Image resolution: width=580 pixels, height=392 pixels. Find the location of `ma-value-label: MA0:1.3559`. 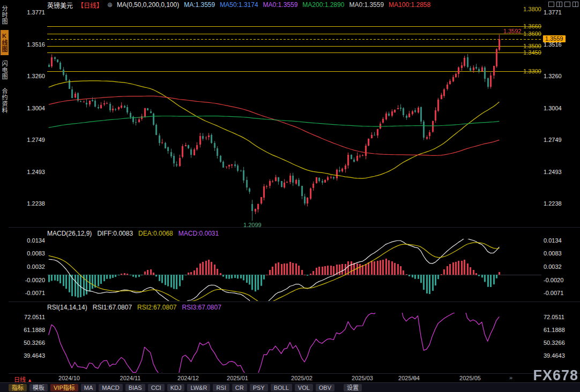

ma-value-label: MA0:1.3559 is located at coordinates (367, 5).